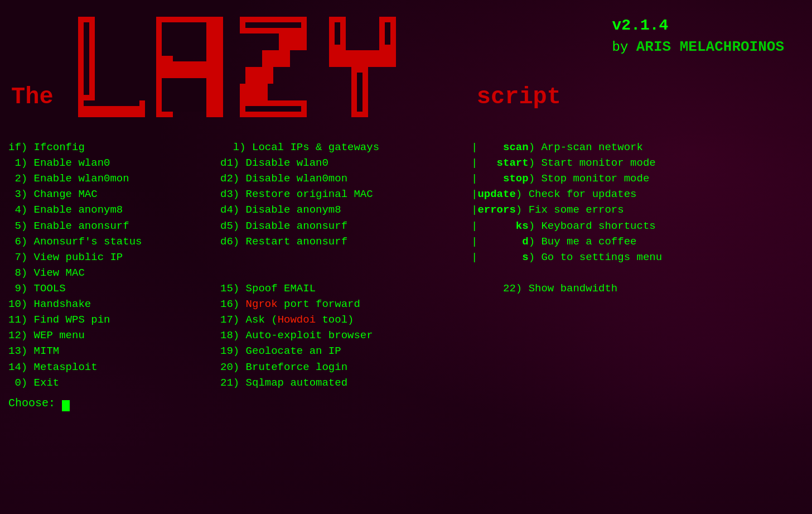  I want to click on menu-item-0: 0) Exit, so click(114, 383).